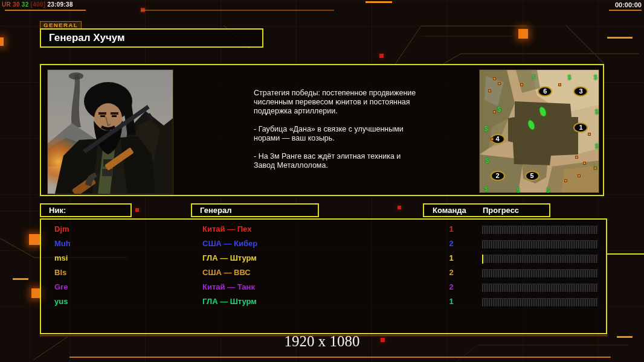 This screenshot has height=362, width=644. I want to click on briefing-paragraph: Стратегия победы: постепенное продвижени…, so click(337, 103).